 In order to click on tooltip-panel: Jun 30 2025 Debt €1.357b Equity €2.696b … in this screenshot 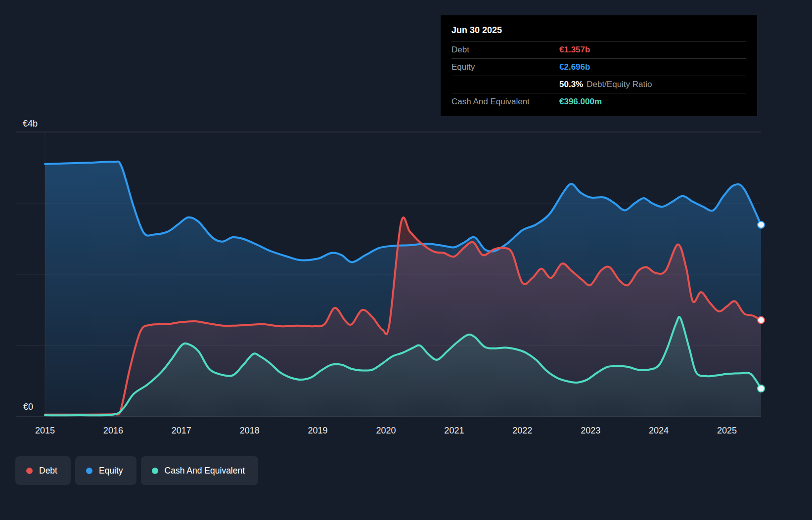, I will do `click(599, 66)`.